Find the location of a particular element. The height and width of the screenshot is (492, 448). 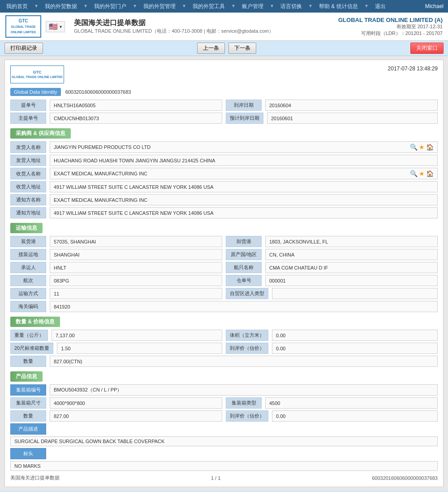

account-time: 可用时段（LDR）：201201 - 201707 is located at coordinates (391, 33).